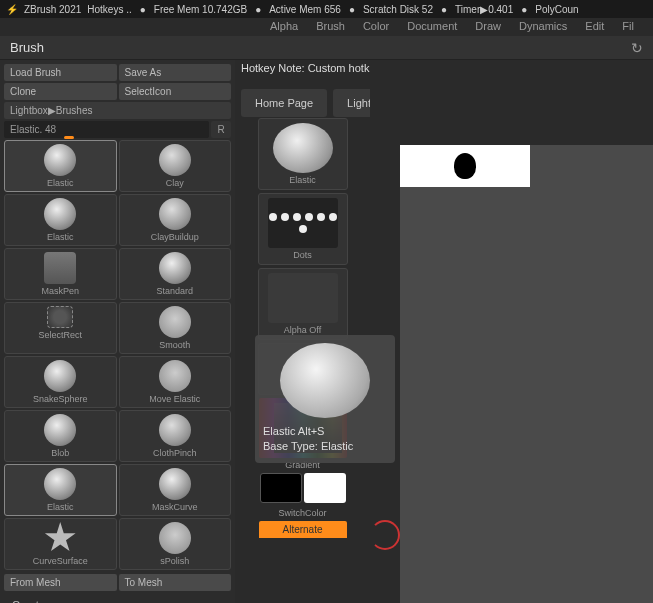 The image size is (653, 603). Describe the element at coordinates (484, 10) in the screenshot. I see `timer: Timer▶0.401` at that location.